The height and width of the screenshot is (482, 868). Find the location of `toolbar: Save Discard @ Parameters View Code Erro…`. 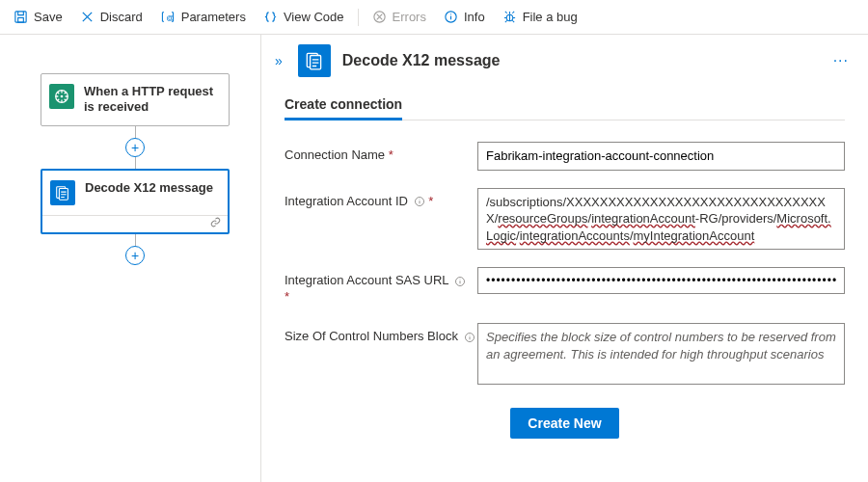

toolbar: Save Discard @ Parameters View Code Erro… is located at coordinates (434, 17).